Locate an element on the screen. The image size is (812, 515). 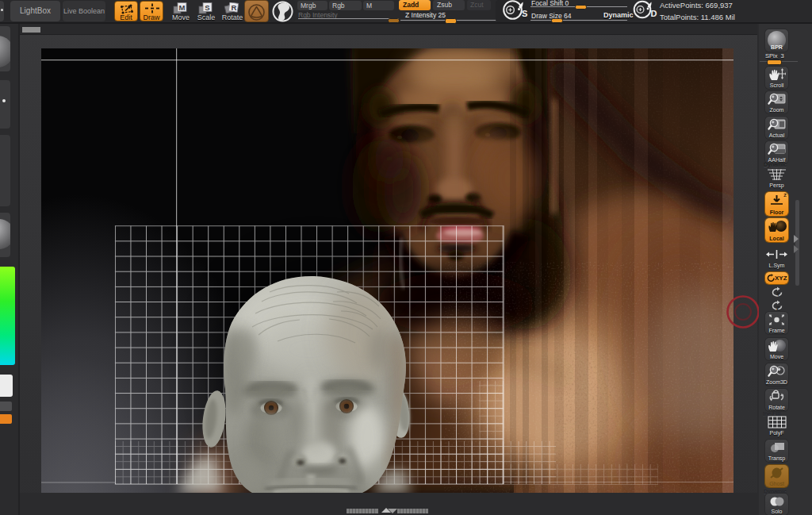
svg-text: M is located at coordinates (182, 8).